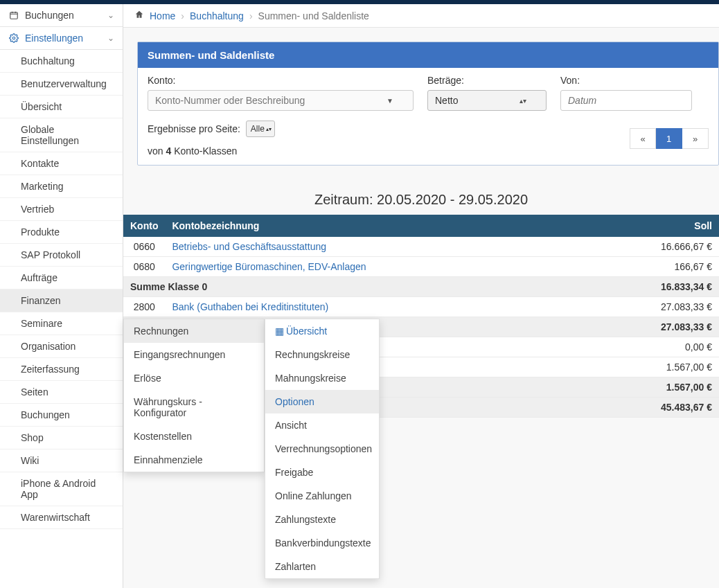 The image size is (719, 588). Describe the element at coordinates (322, 449) in the screenshot. I see `submenu-item: Verrechnungsoptionen` at that location.